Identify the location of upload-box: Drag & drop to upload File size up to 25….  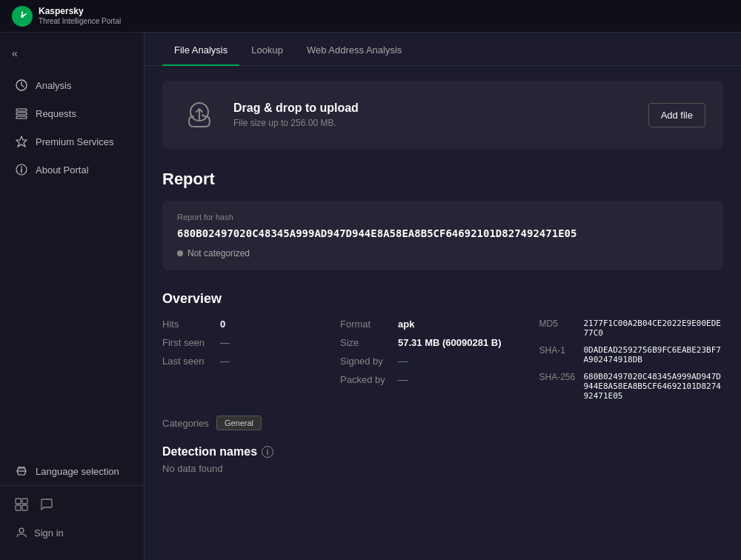
(443, 115).